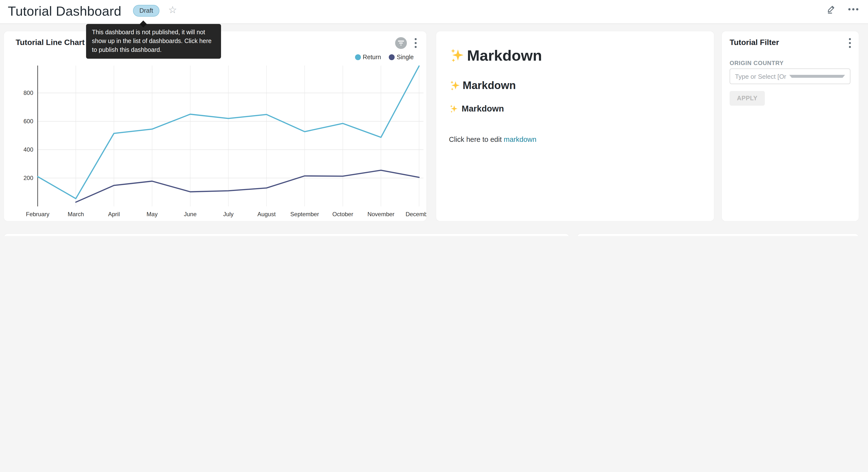 The width and height of the screenshot is (868, 472). What do you see at coordinates (381, 214) in the screenshot?
I see `svg-text: November` at bounding box center [381, 214].